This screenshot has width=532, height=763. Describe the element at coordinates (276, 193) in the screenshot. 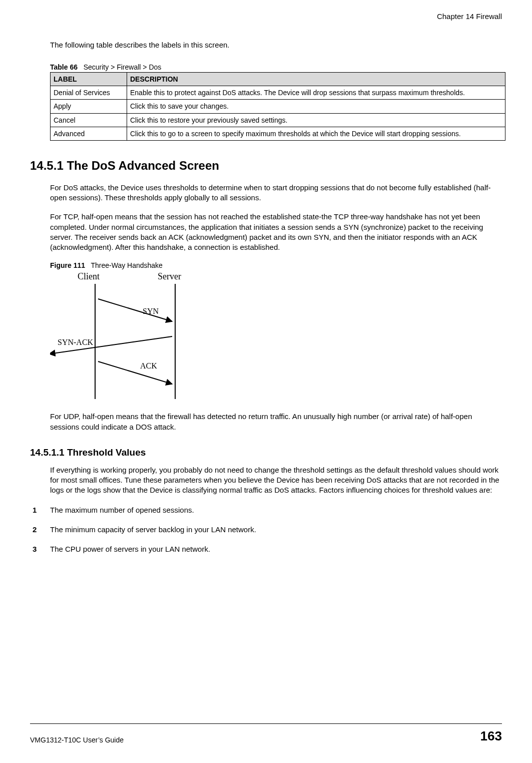

I see `body-paragraph: For DoS attacks, the Device uses thresho…` at that location.